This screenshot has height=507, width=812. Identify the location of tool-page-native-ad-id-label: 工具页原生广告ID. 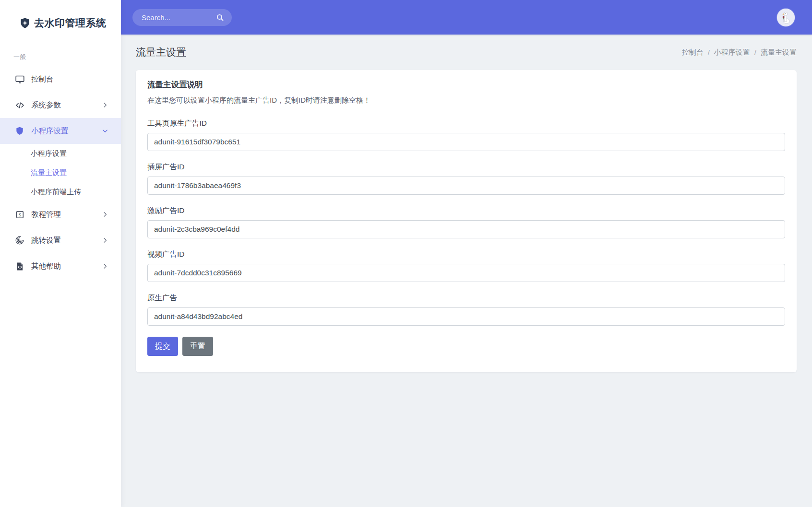
(466, 124).